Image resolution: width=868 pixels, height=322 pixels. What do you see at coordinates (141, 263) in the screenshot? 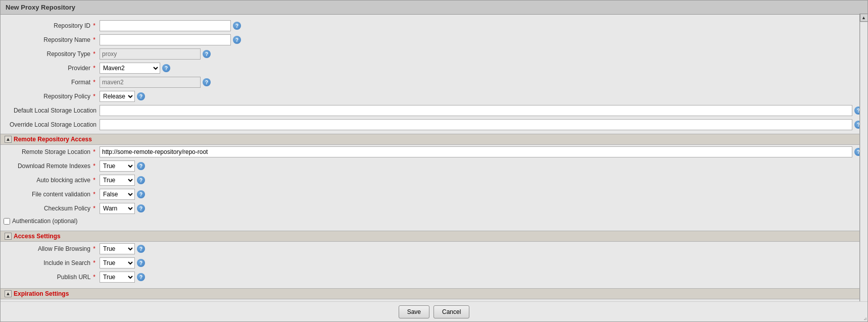
I see `include-search-help-icon: ?` at bounding box center [141, 263].